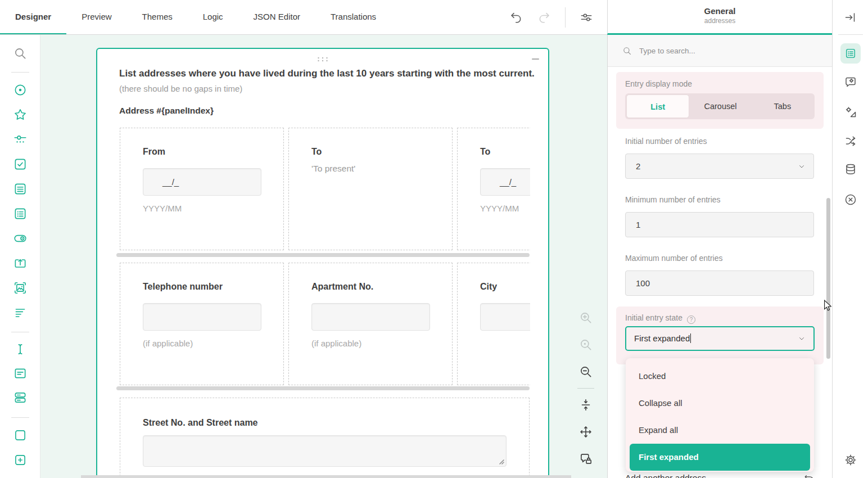 This screenshot has width=868, height=478. I want to click on street-textarea, so click(325, 451).